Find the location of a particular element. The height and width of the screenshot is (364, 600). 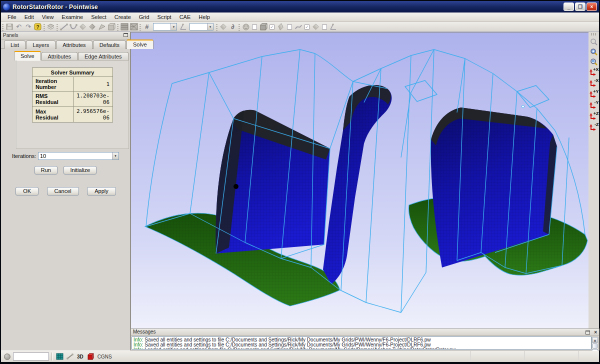

create-extrude-icon is located at coordinates (102, 27).